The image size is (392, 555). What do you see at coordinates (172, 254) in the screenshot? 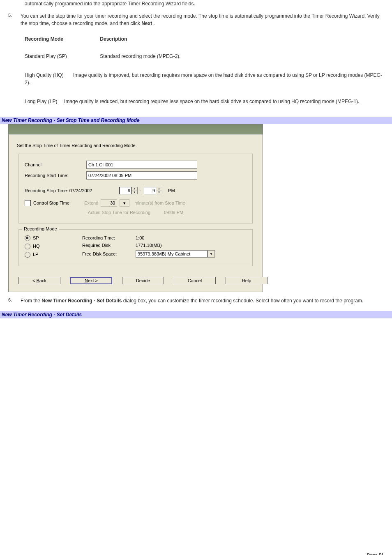
I see `free-disk-value: 95979.38(MB) My Cabinet` at bounding box center [172, 254].